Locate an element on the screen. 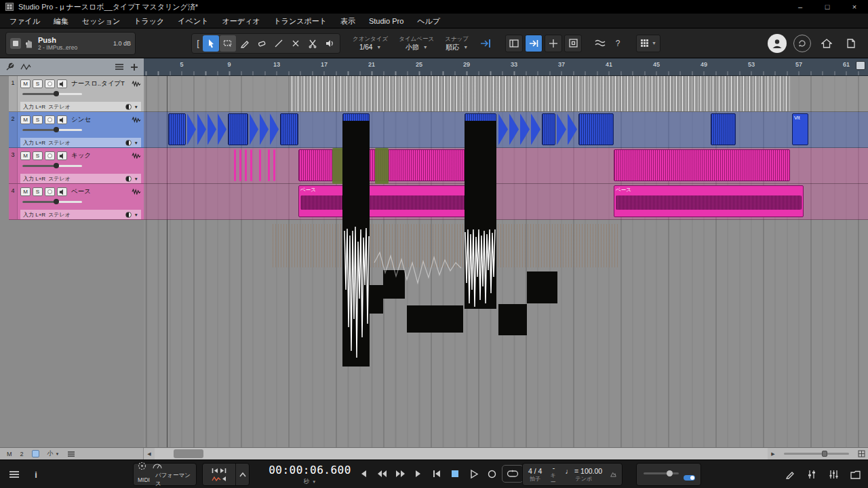  level-slider-knob is located at coordinates (670, 474).